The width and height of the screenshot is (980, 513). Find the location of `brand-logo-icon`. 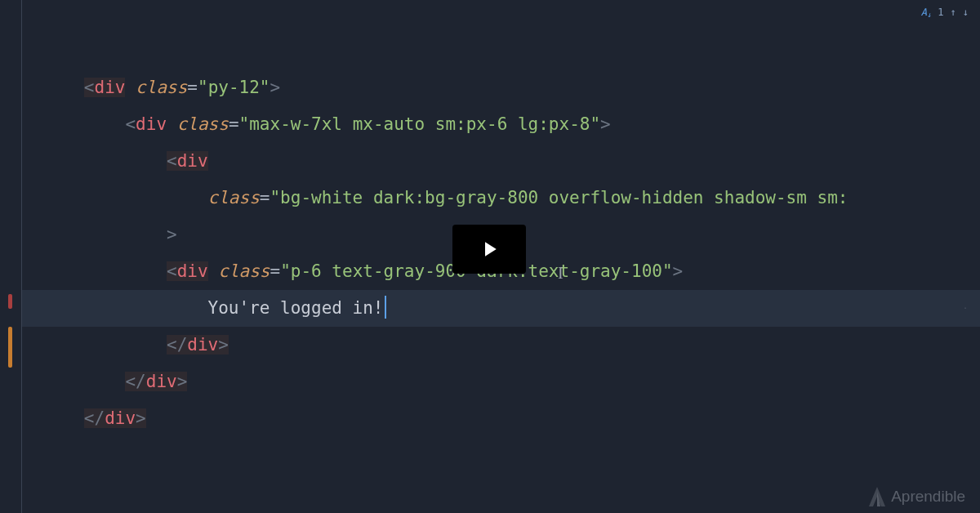

brand-logo-icon is located at coordinates (877, 497).